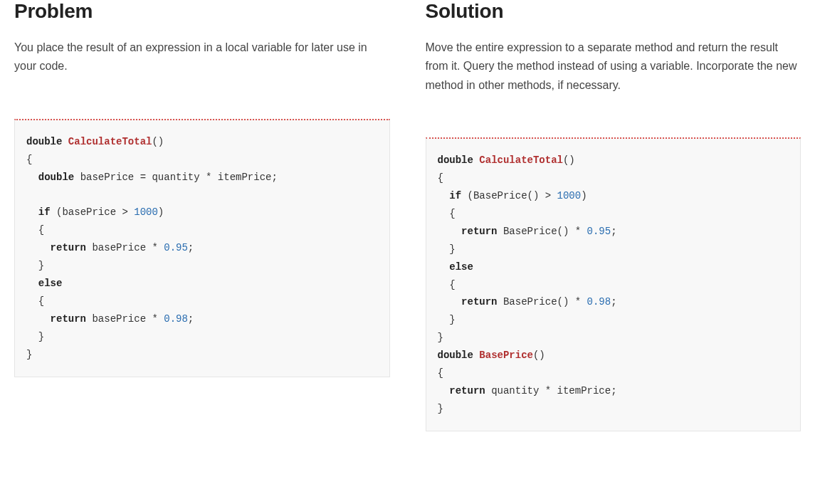 Image resolution: width=815 pixels, height=504 pixels. I want to click on code-function-name: BasePrice, so click(506, 355).